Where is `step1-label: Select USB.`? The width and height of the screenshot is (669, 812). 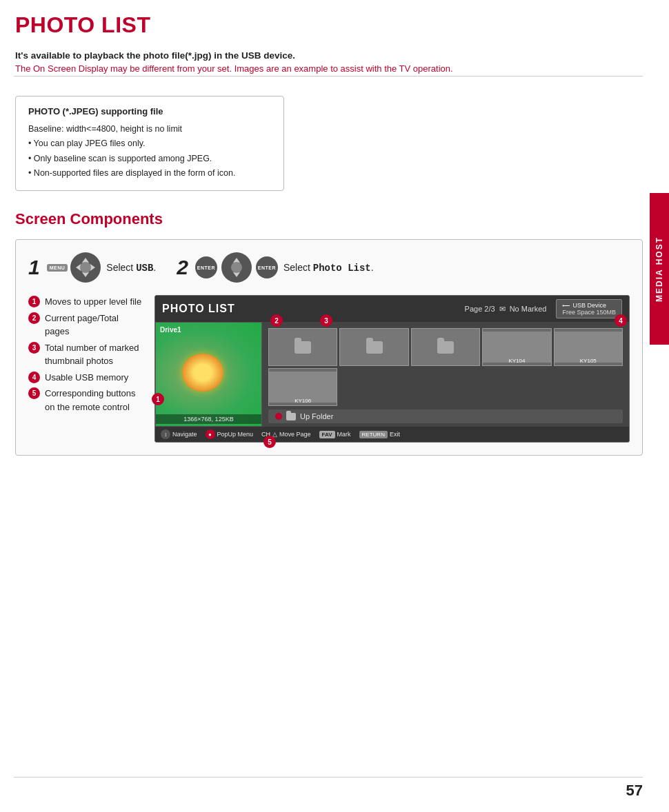
step1-label: Select USB. is located at coordinates (131, 267).